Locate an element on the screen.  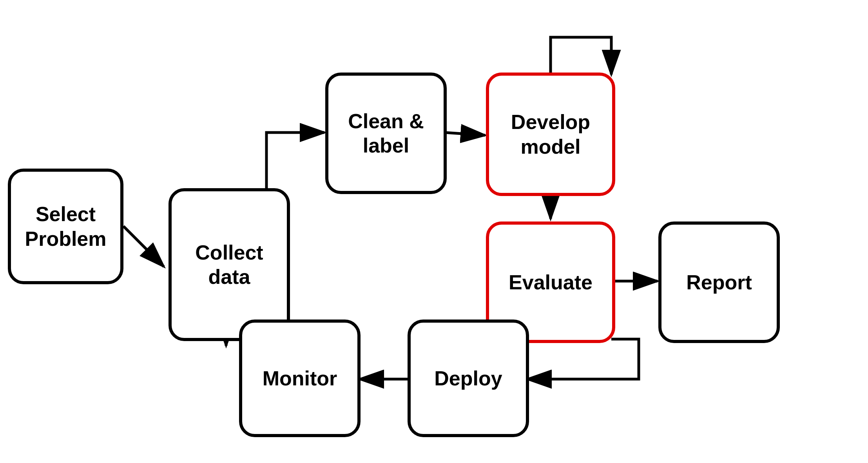
report-node: Report is located at coordinates (719, 282).